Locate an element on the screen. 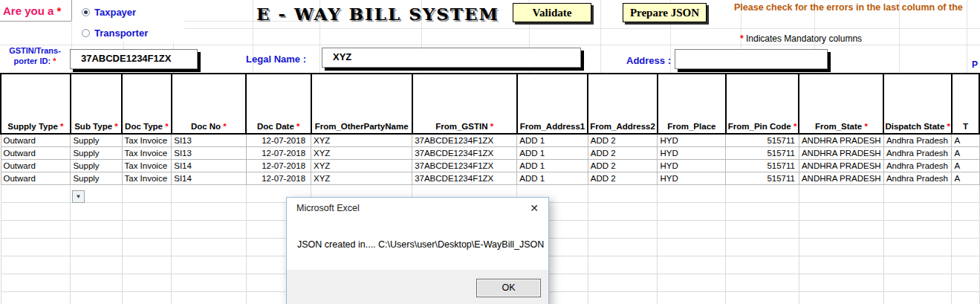 The height and width of the screenshot is (304, 980). cell: SI14 is located at coordinates (209, 178).